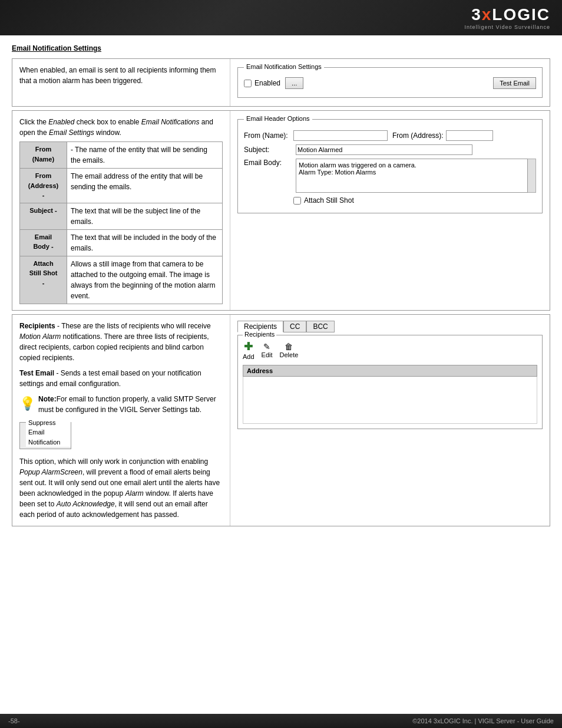  What do you see at coordinates (281, 48) in the screenshot?
I see `section-title: Email Notification Settings` at bounding box center [281, 48].